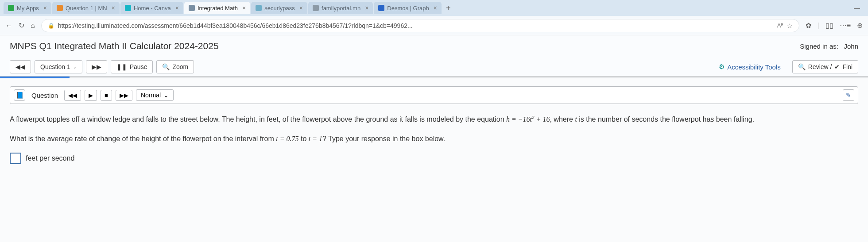 The width and height of the screenshot is (868, 242). I want to click on url-input: 🔒 https://testing.illuminateed.com/asses…, so click(420, 26).